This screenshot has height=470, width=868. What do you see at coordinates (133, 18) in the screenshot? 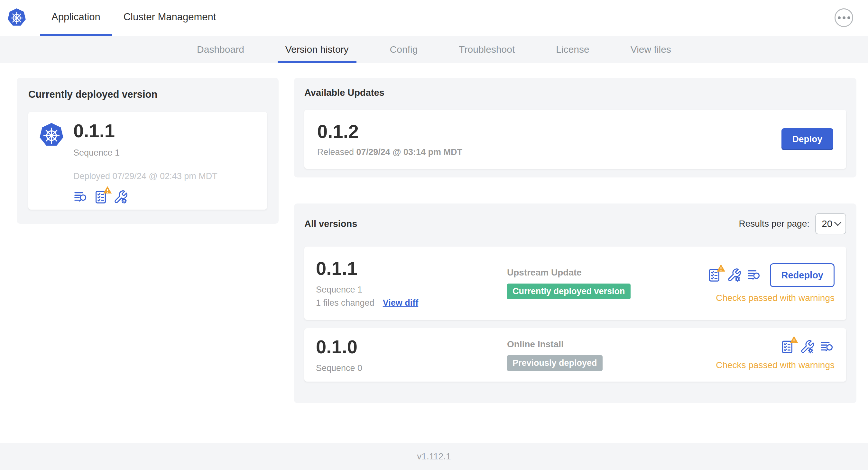
I see `header-tabs: Application Cluster Management` at bounding box center [133, 18].